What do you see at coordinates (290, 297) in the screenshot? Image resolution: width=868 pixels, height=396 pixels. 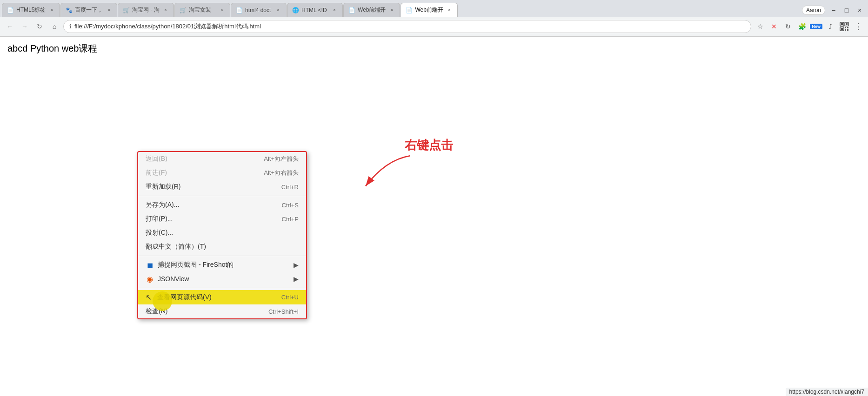 I see `context-menu-viewsource-shortcut: Ctrl+U` at bounding box center [290, 297].